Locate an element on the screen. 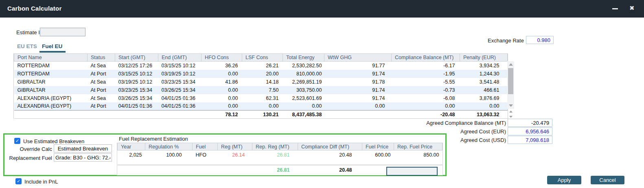 Image resolution: width=644 pixels, height=188 pixels. override-calc-label: Override Calc is located at coordinates (32, 149).